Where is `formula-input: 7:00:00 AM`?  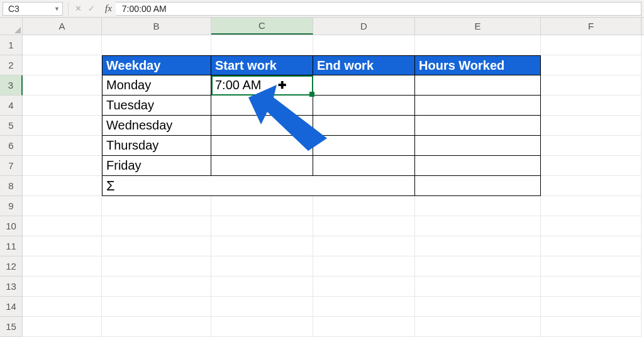 formula-input: 7:00:00 AM is located at coordinates (379, 9).